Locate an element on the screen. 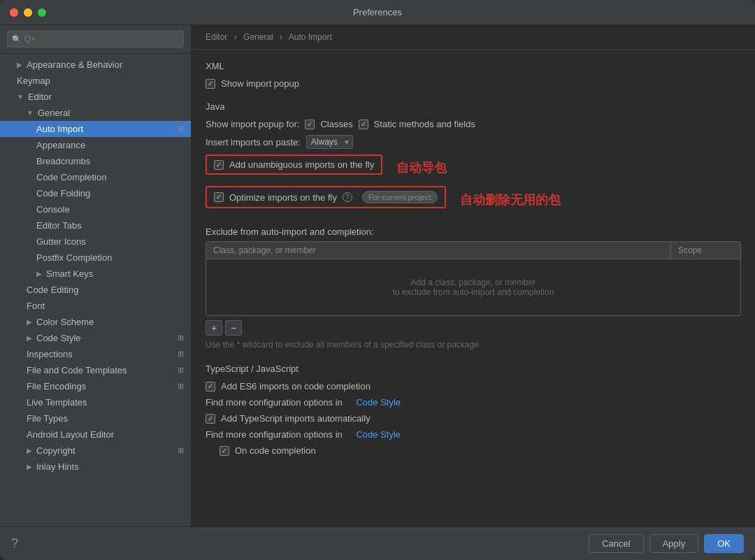 Image resolution: width=755 pixels, height=560 pixels. sidebar-item-label: Postfix Completion is located at coordinates (74, 257).